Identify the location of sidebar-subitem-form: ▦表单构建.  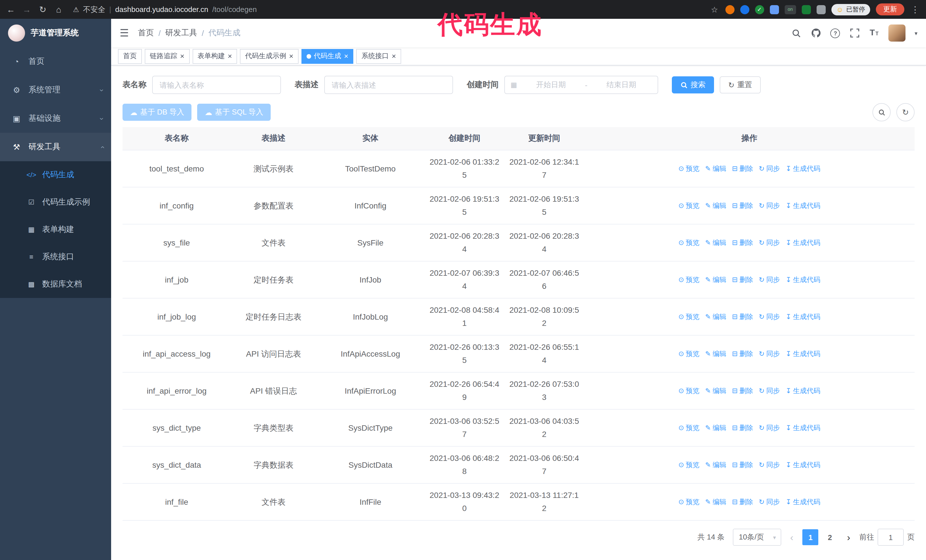
(56, 230).